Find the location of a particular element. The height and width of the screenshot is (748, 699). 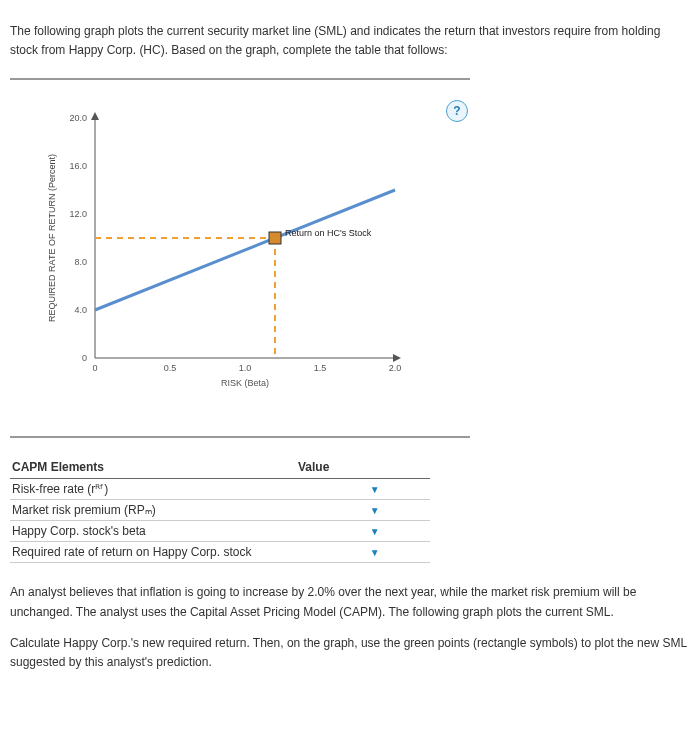

divider-bottom is located at coordinates (240, 437).